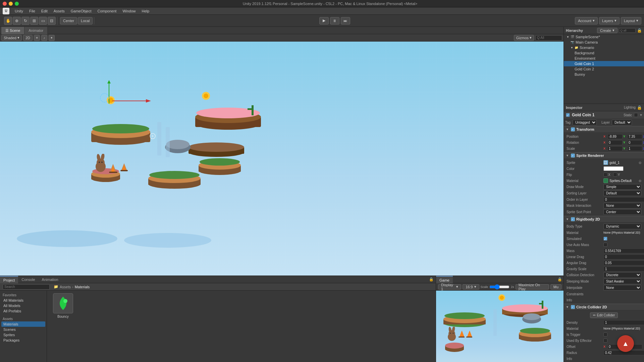 Image resolution: width=644 pixels, height=362 pixels. What do you see at coordinates (335, 21) in the screenshot?
I see `pause-button: ⏸` at bounding box center [335, 21].